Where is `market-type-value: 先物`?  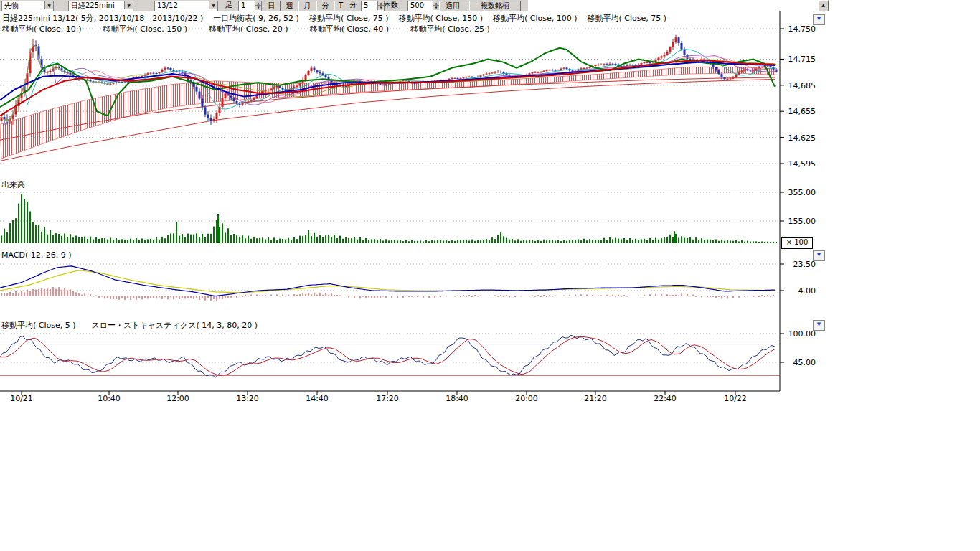 market-type-value: 先物 is located at coordinates (11, 6).